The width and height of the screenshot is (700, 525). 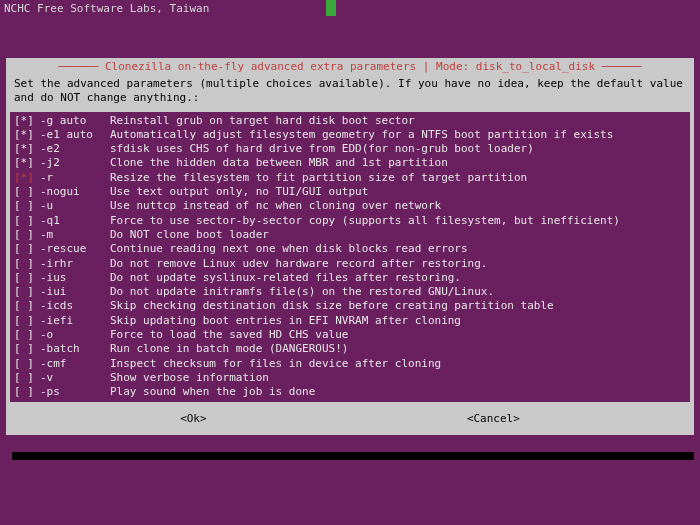 I want to click on dialog-instructions: Set the advanced parameters (multiple ch…, so click(x=350, y=94).